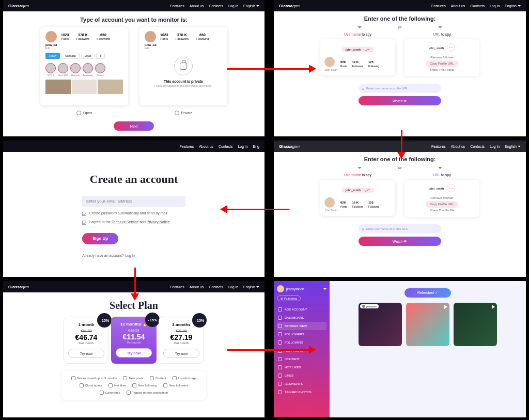 The width and height of the screenshot is (529, 420). What do you see at coordinates (493, 307) in the screenshot?
I see `play-icon` at bounding box center [493, 307].